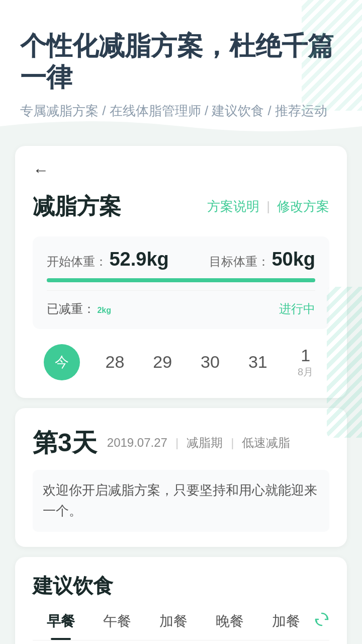  I want to click on start-weight-label: 开始体重：, so click(77, 262).